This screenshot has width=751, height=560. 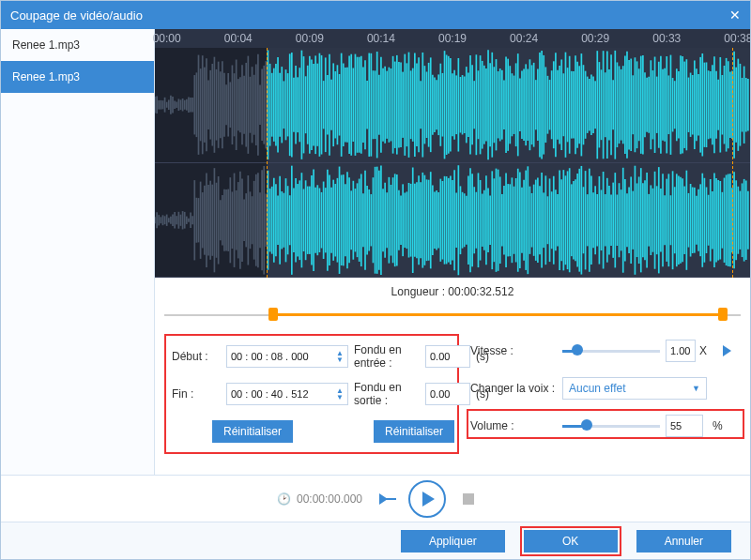 I want to click on dialog-footer: Appliquer OK Annuler, so click(x=376, y=540).